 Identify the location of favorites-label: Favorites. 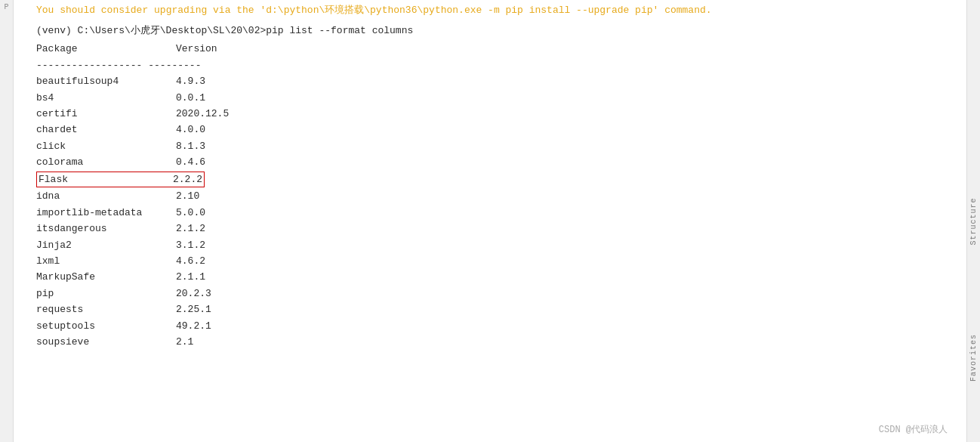
(974, 358).